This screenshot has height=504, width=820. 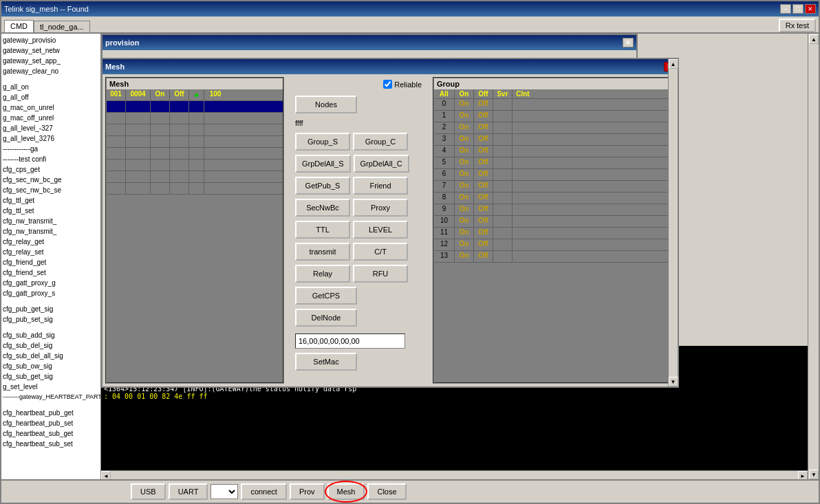 I want to click on tab-tl-node: tl_node_ga..., so click(x=62, y=26).